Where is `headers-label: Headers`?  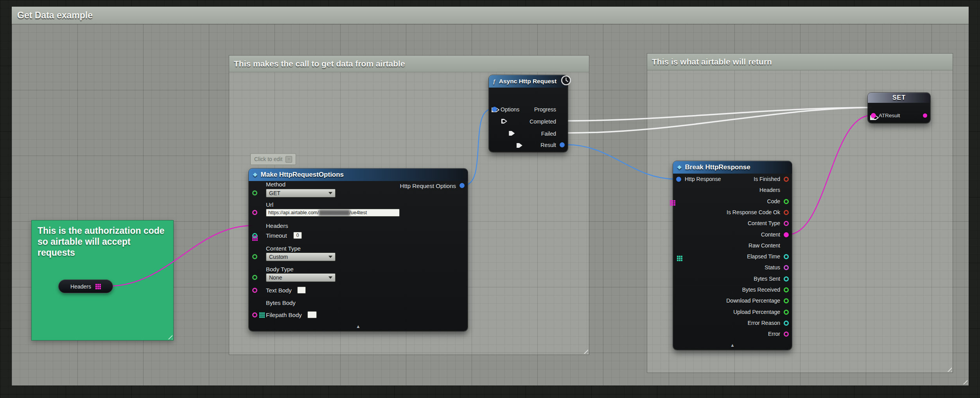
headers-label: Headers is located at coordinates (277, 226).